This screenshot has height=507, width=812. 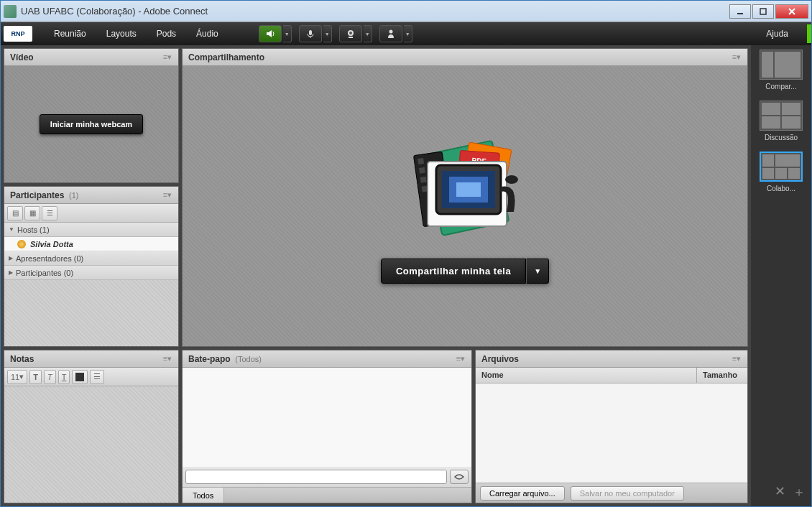 I want to click on logo-rnp: RNP, so click(x=18, y=34).